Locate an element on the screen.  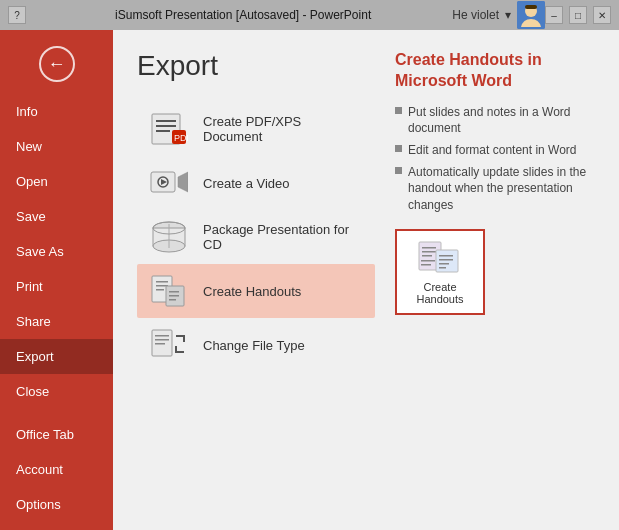
video-icon is located at coordinates (169, 183).